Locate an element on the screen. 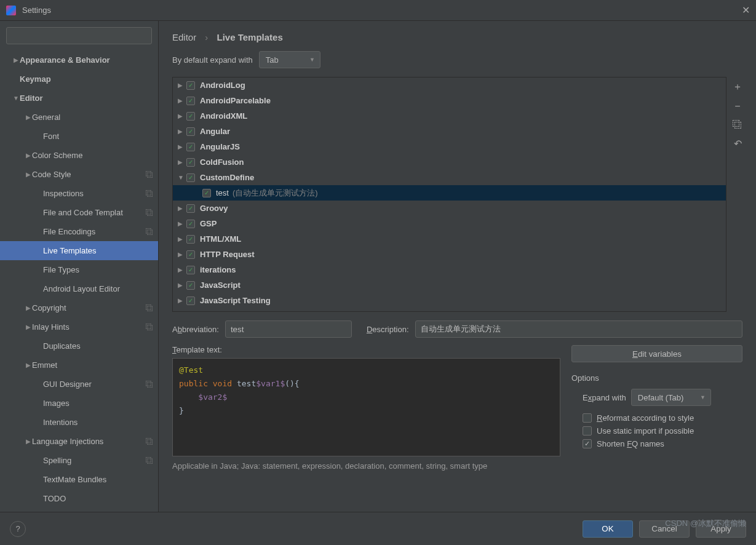 The height and width of the screenshot is (545, 756). cancel-button: Cancel is located at coordinates (664, 529).